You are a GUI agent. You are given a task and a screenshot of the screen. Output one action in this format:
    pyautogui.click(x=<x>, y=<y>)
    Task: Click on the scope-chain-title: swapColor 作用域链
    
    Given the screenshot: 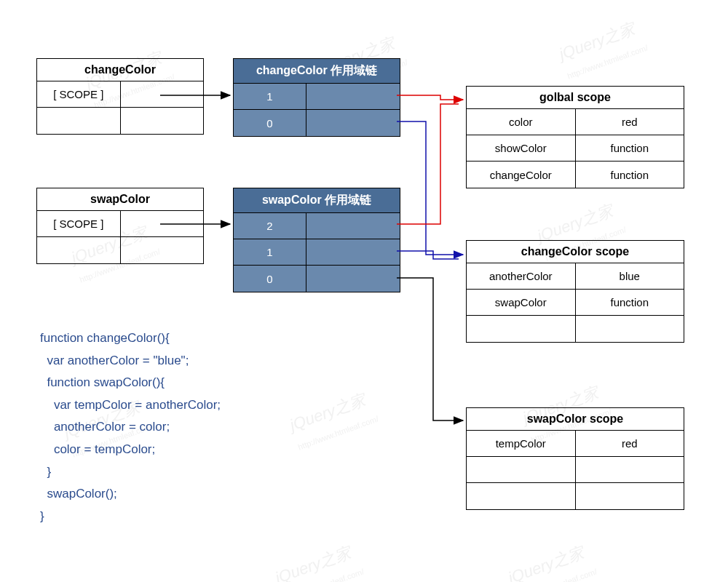 What is the action you would take?
    pyautogui.click(x=317, y=201)
    